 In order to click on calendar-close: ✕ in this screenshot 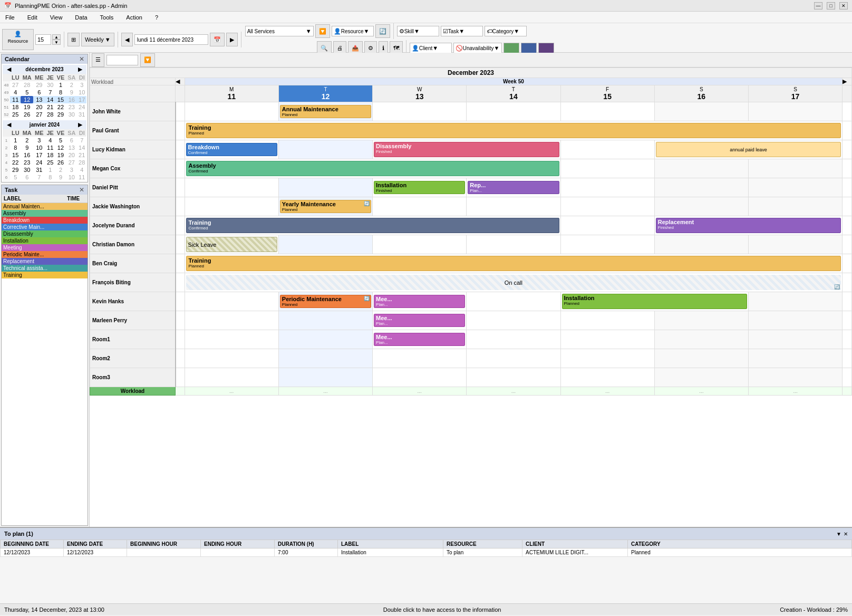, I will do `click(82, 59)`.